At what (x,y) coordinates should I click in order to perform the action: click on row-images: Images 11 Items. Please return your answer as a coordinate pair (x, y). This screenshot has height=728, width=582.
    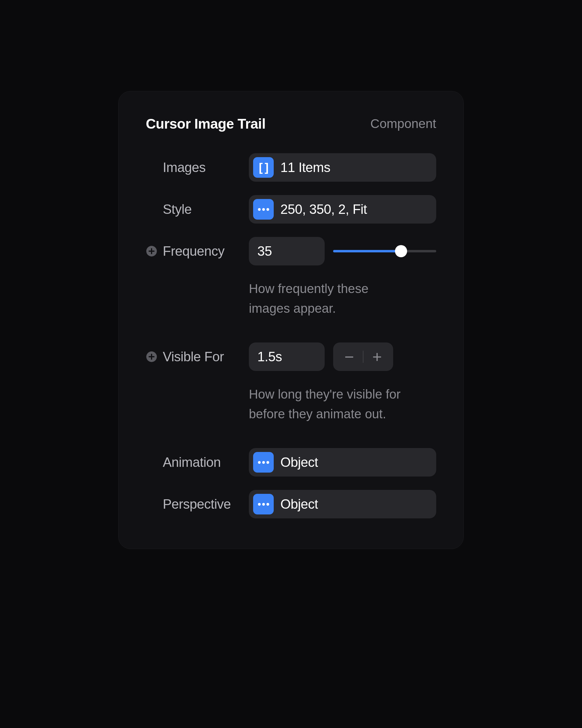
    Looking at the image, I should click on (291, 167).